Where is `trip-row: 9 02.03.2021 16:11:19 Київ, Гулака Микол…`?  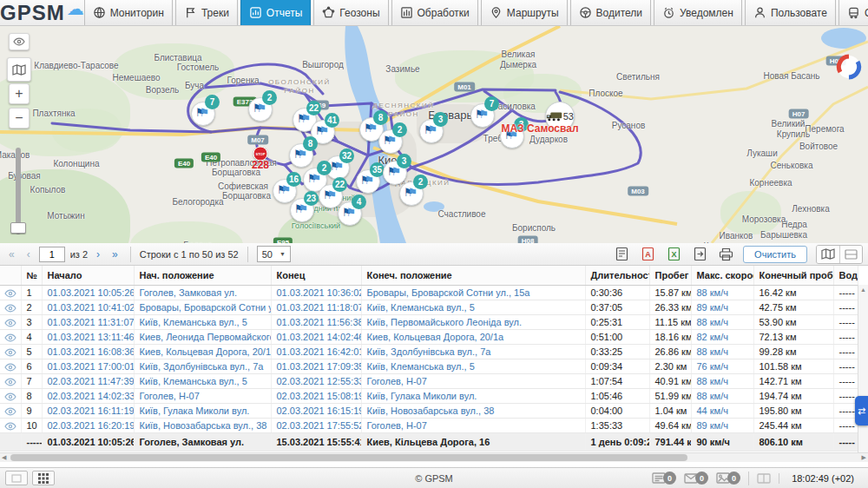 trip-row: 9 02.03.2021 16:11:19 Київ, Гулака Микол… is located at coordinates (429, 410).